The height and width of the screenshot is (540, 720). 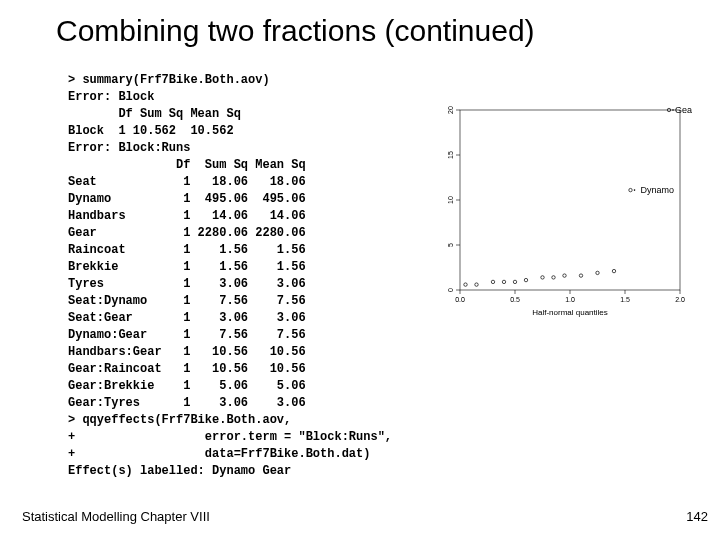 What do you see at coordinates (450, 245) in the screenshot?
I see `svg-text: 5` at bounding box center [450, 245].